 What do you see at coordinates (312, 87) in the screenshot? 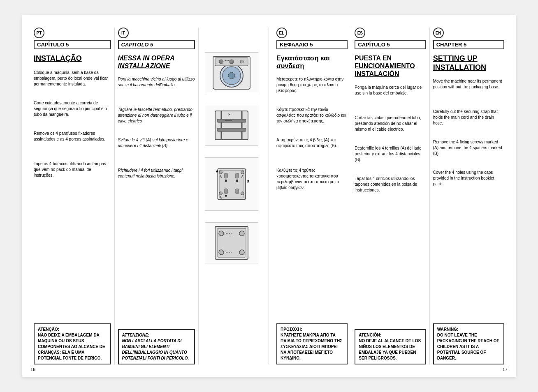
I see `el-step1: Μεταφερετε το πλυντηριο κοντα στην μονιμ…` at bounding box center [312, 87].